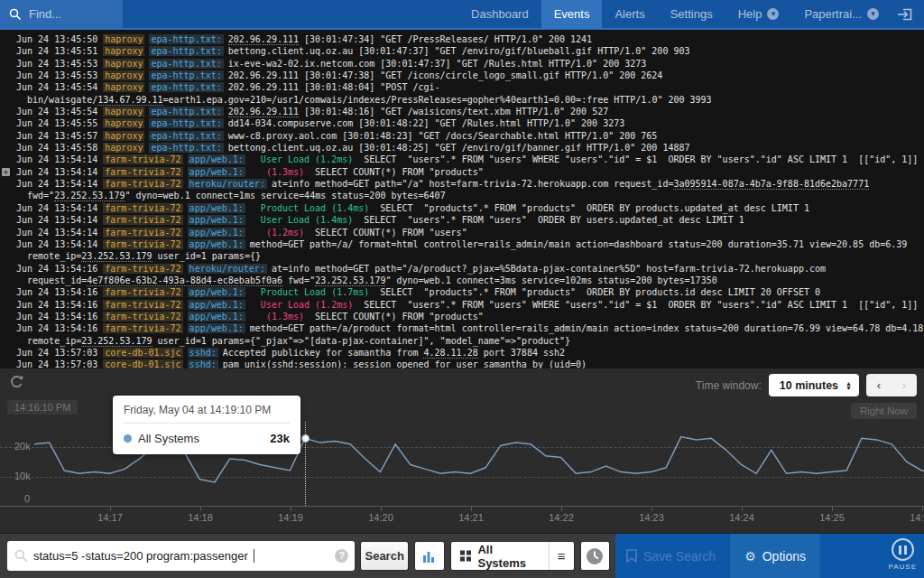 The image size is (924, 578). What do you see at coordinates (470, 51) in the screenshot?
I see `log-line: Jun 24 13:45:51haproxyepa-http.txt:betto…` at bounding box center [470, 51].